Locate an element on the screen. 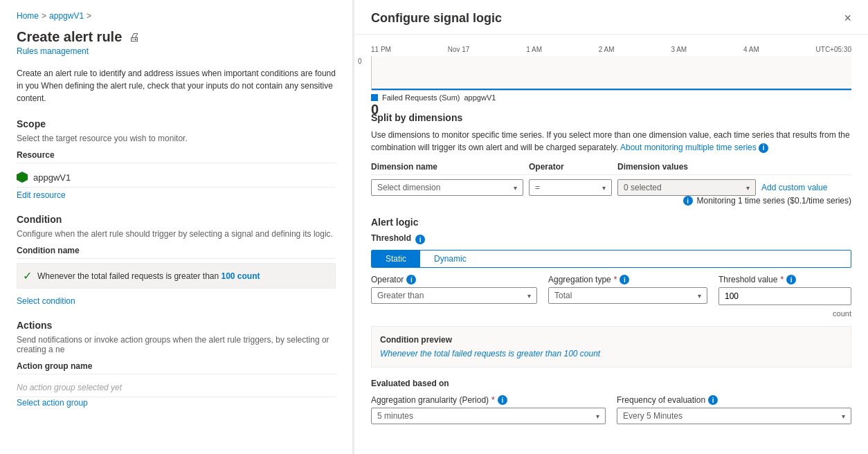 The image size is (868, 454). operator-arrow: ▾ is located at coordinates (604, 188).